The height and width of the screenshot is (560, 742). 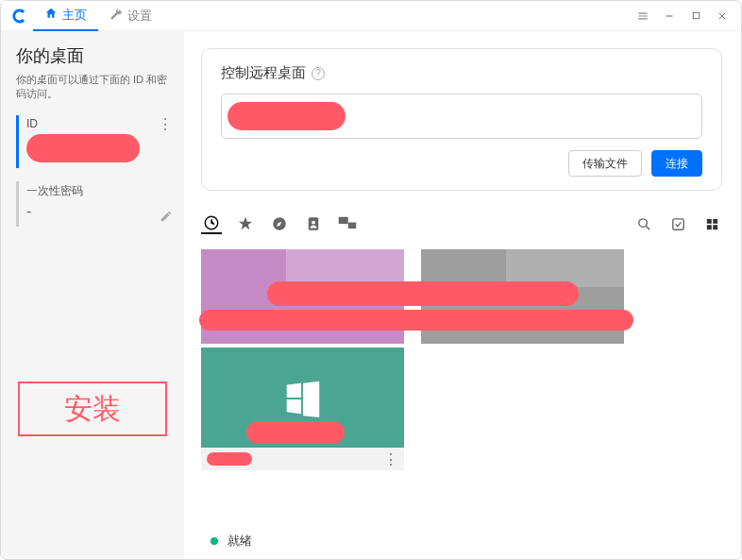 I want to click on install-button: 安装, so click(x=93, y=409).